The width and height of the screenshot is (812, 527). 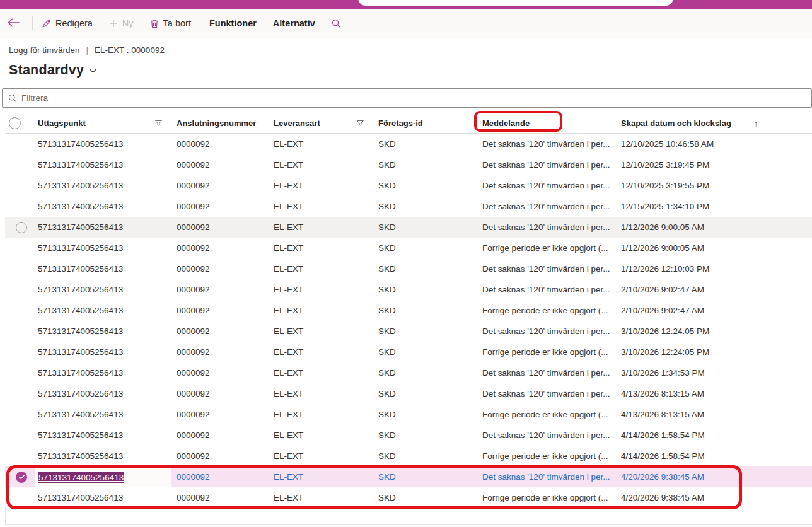 I want to click on cell-skapat: 12/10/2025 3:19:55 PM, so click(x=716, y=185).